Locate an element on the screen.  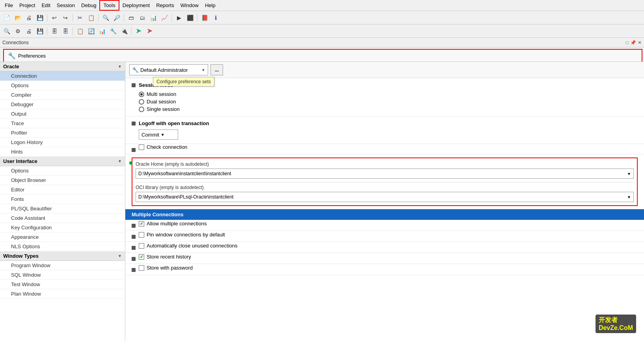
tb-db1: 🗃 is located at coordinates (131, 18).